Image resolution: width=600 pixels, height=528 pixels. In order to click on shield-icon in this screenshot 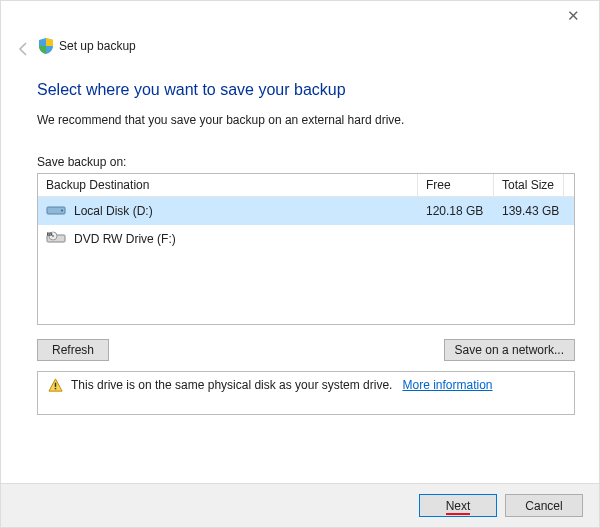, I will do `click(46, 46)`.